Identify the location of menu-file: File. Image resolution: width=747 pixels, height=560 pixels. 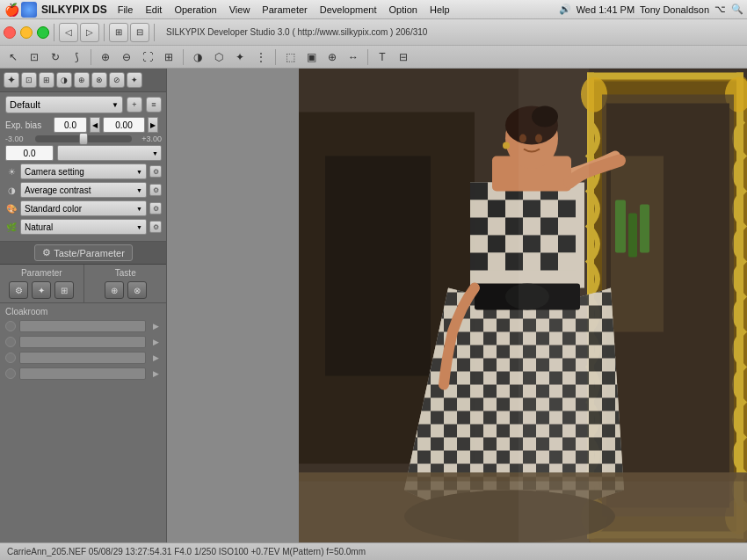
(126, 10).